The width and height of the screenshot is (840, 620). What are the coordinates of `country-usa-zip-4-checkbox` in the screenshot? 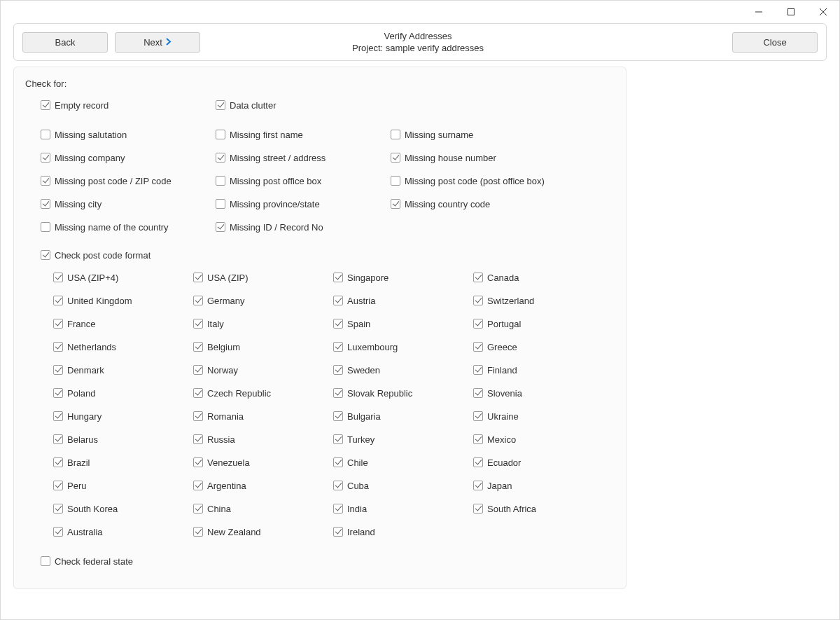 It's located at (58, 277).